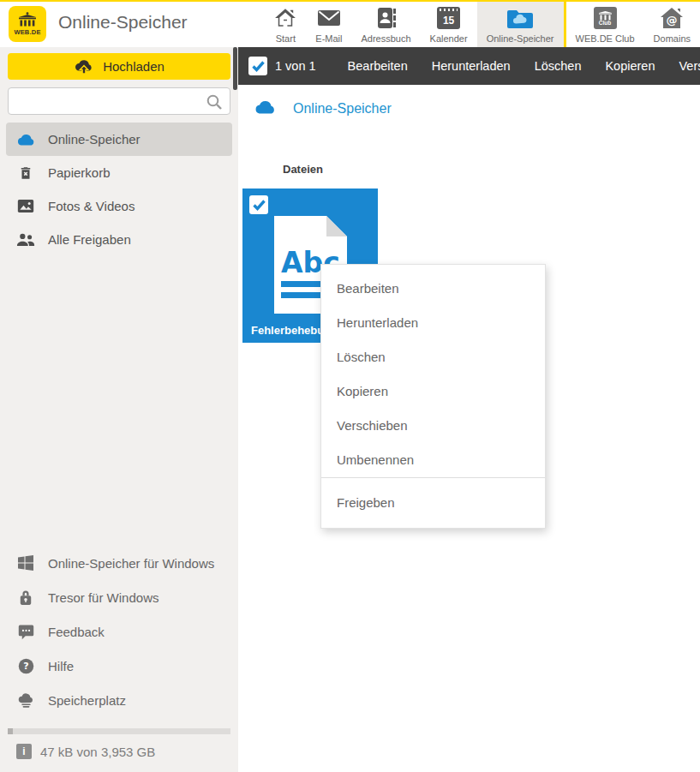 This screenshot has height=772, width=700. Describe the element at coordinates (449, 18) in the screenshot. I see `calendar-icon: 15` at that location.